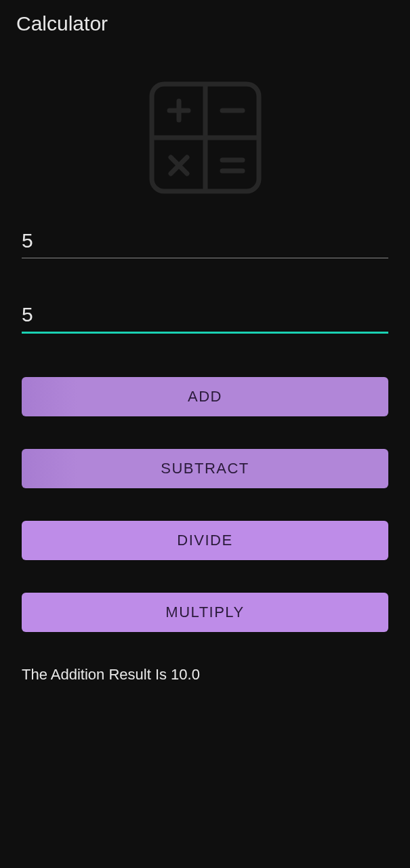 This screenshot has height=868, width=410. Describe the element at coordinates (205, 612) in the screenshot. I see `multiply-button: MULTIPLY` at that location.